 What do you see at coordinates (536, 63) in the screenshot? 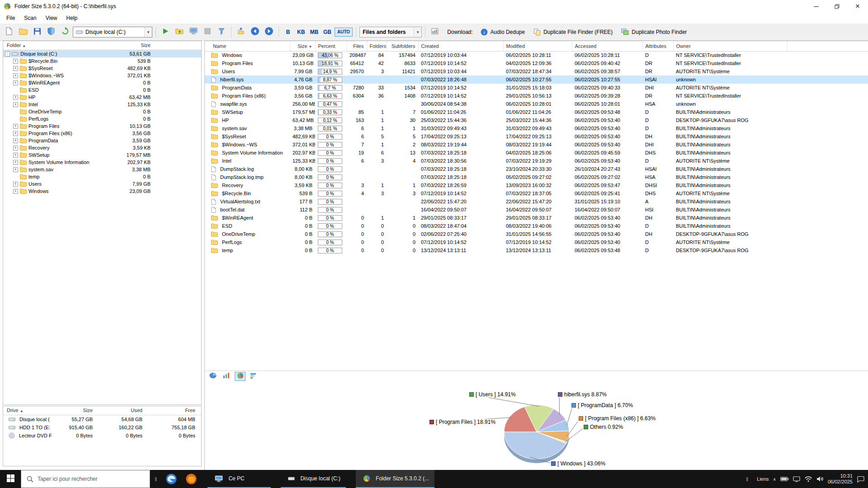
I see `file-row: Program Files10,13 GB18,91 %654124286330…` at bounding box center [536, 63].